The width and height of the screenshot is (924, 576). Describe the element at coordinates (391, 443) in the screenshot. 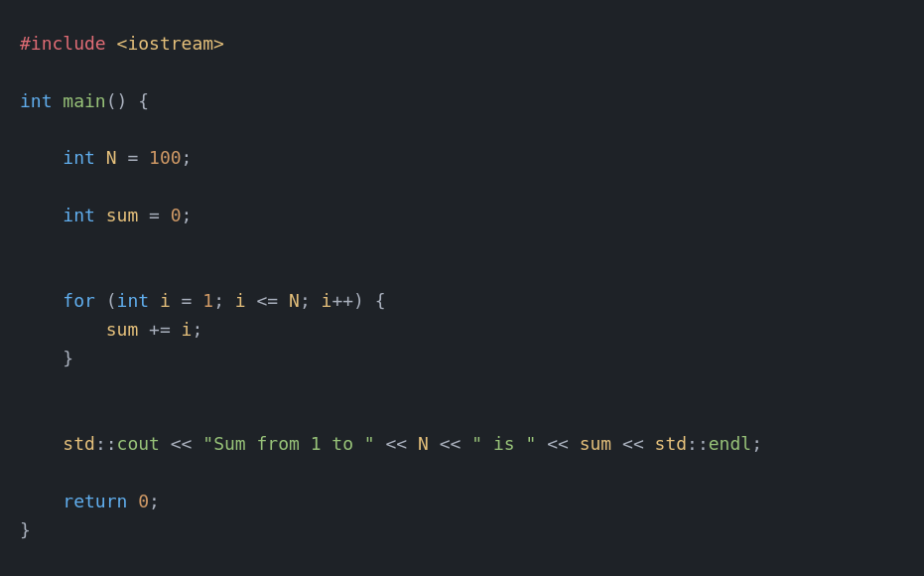

I see `cout-statement: std::cout << "Sum from 1 to " << N << " …` at that location.